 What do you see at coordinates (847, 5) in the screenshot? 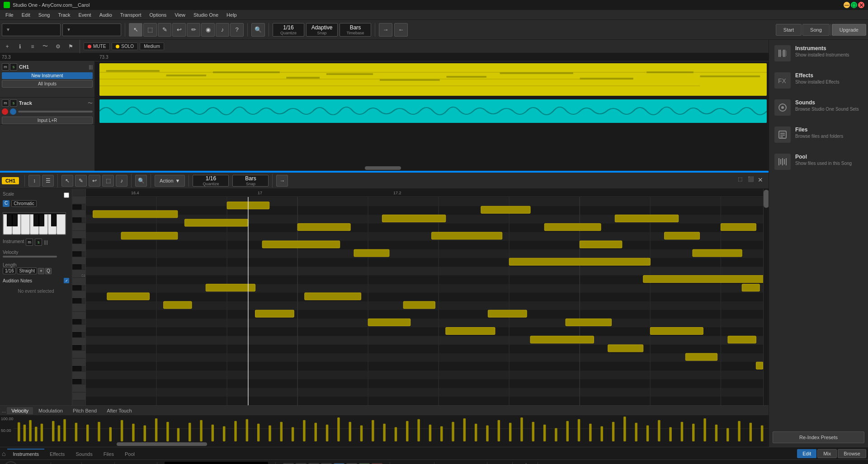
I see `minimize-button: ─` at bounding box center [847, 5].